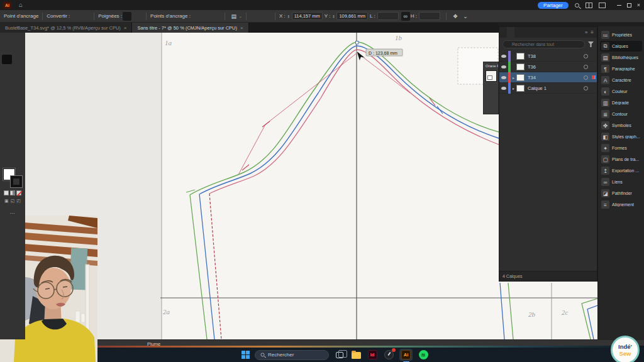  What do you see at coordinates (621, 92) in the screenshot?
I see `dock-button-couleur: ◐ Couleur` at bounding box center [621, 92].